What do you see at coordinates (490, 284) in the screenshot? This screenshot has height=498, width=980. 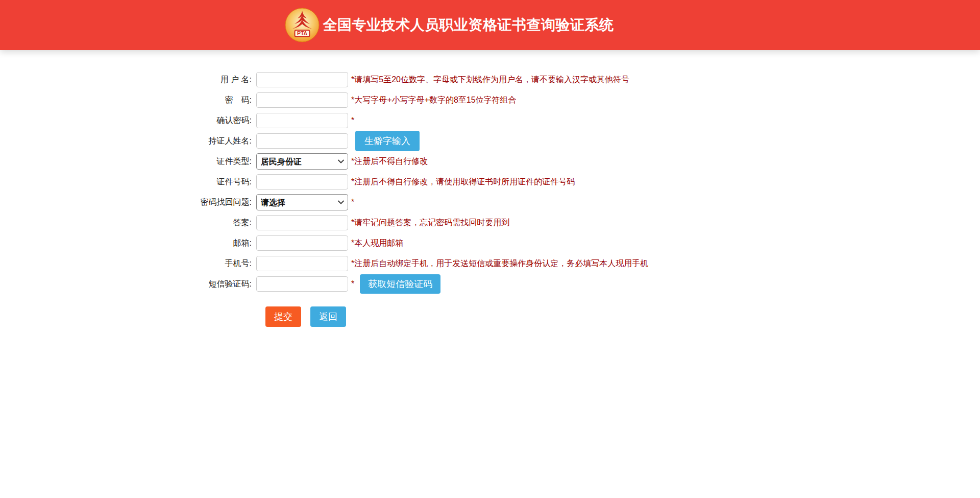 I see `form-row-sms-code: 短信验证码:*获取短信验证码` at bounding box center [490, 284].